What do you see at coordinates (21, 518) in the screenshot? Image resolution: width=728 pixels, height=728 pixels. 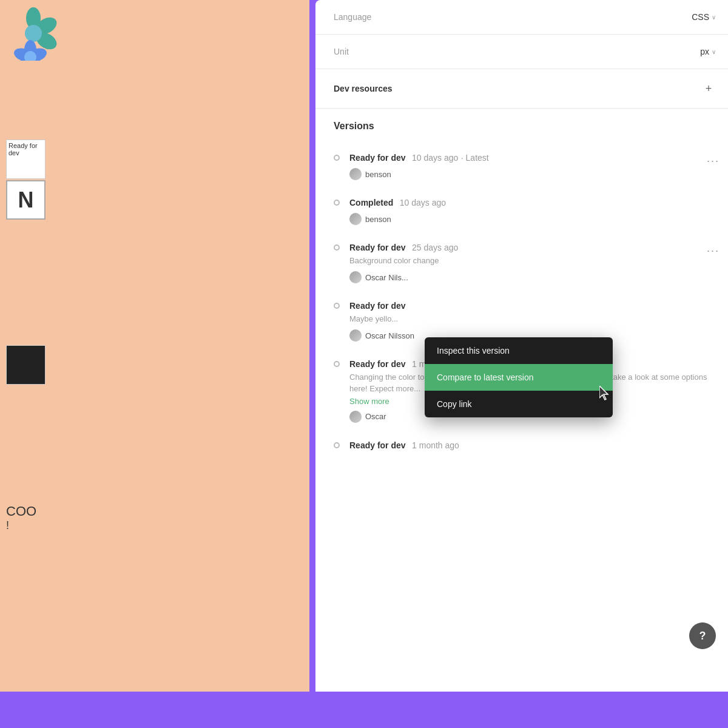 I see `bottom-text: COO !` at bounding box center [21, 518].